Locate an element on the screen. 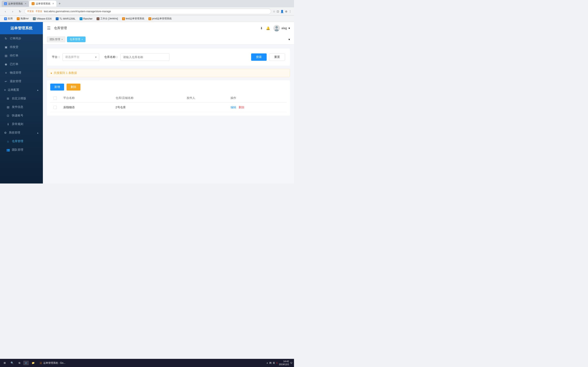  download-icon: ⬇ is located at coordinates (261, 28).